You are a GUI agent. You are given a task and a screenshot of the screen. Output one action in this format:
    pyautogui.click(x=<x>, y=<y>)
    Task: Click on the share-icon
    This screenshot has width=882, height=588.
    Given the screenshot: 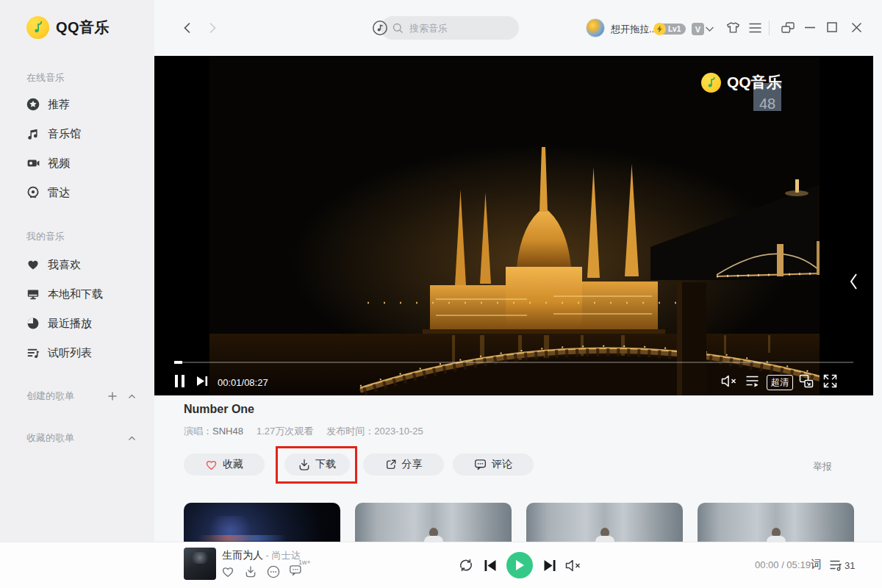 What is the action you would take?
    pyautogui.click(x=391, y=465)
    